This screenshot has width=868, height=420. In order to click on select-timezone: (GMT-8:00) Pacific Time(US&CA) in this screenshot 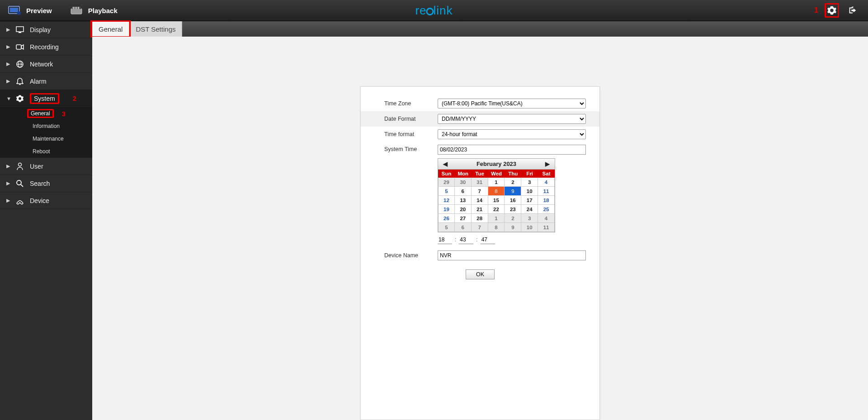, I will do `click(512, 104)`.